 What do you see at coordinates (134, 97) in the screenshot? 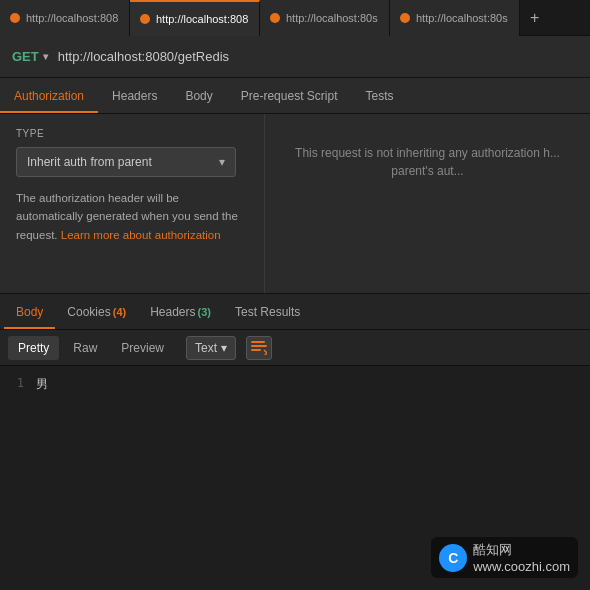
I see `tab-headers: Headers` at bounding box center [134, 97].